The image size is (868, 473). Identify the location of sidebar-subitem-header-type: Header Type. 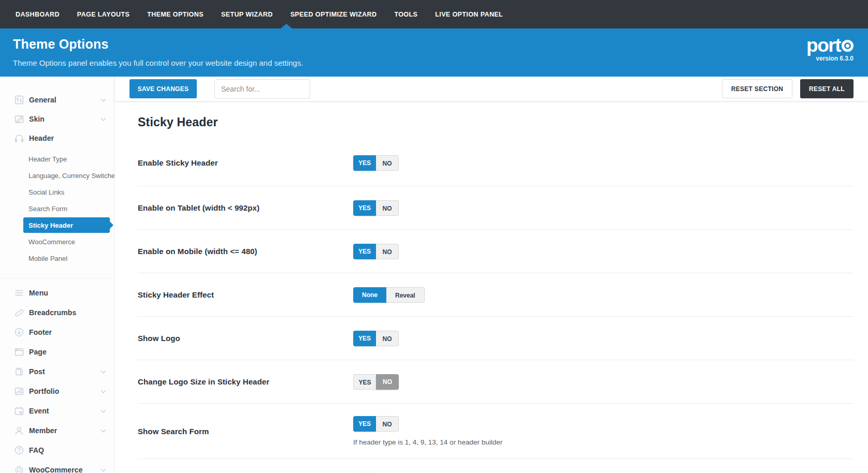
(57, 159).